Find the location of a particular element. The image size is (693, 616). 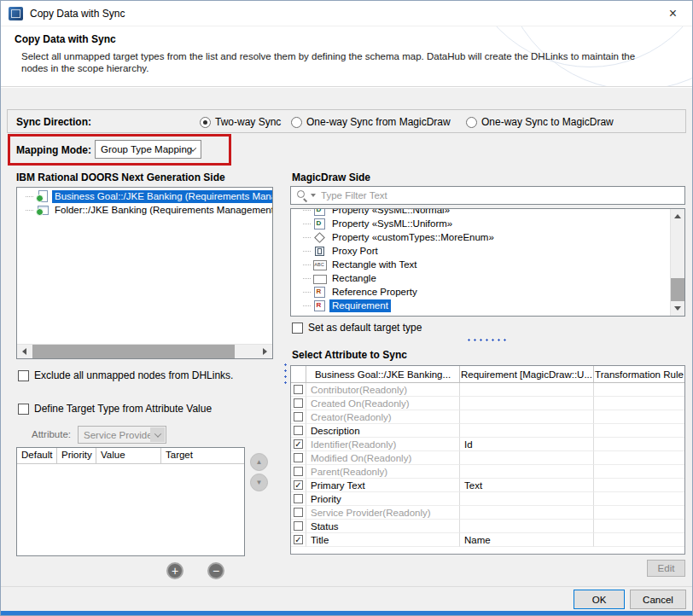

folder-icon is located at coordinates (43, 210).